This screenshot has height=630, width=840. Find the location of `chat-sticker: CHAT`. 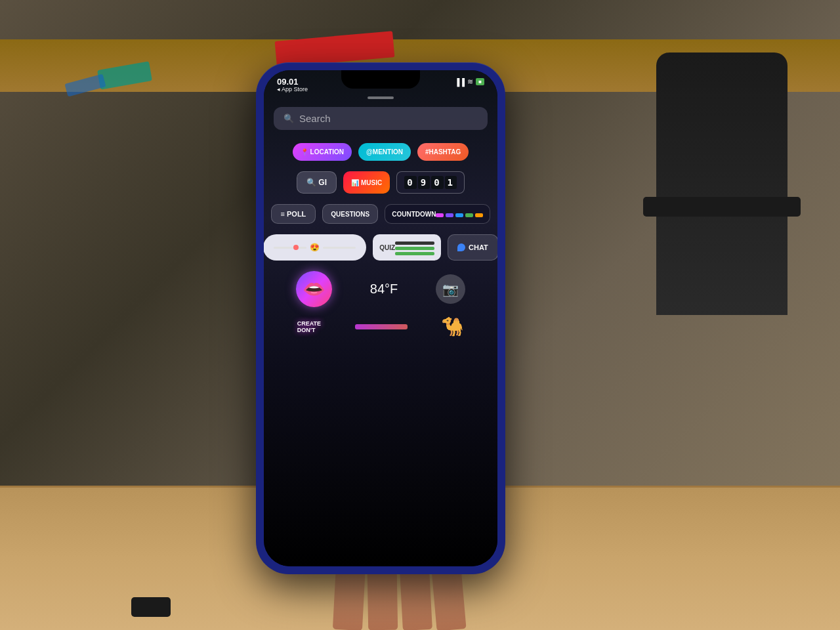

chat-sticker: CHAT is located at coordinates (472, 247).